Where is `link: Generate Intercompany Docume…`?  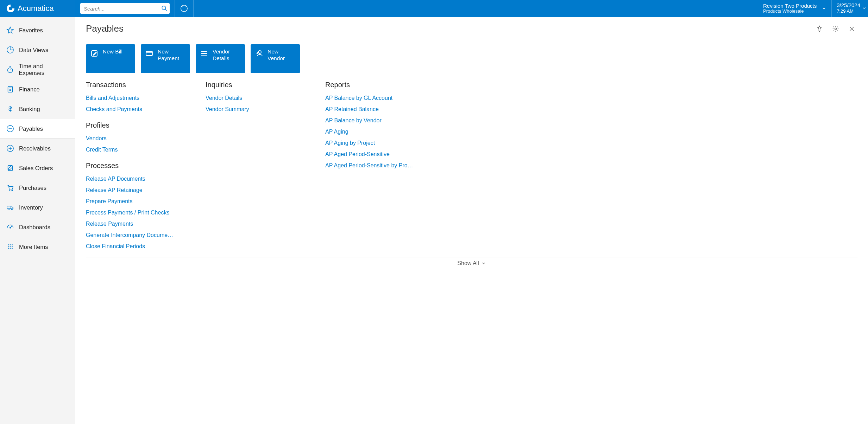 link: Generate Intercompany Docume… is located at coordinates (132, 235).